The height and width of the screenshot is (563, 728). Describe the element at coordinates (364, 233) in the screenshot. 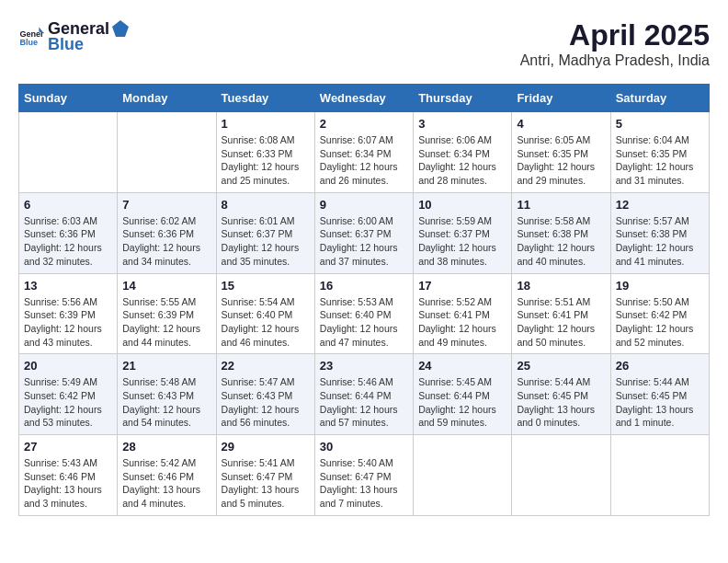

I see `calendar-cell: 9Sunrise: 6:00 AM Sunset: 6:37 PM Daylig…` at that location.